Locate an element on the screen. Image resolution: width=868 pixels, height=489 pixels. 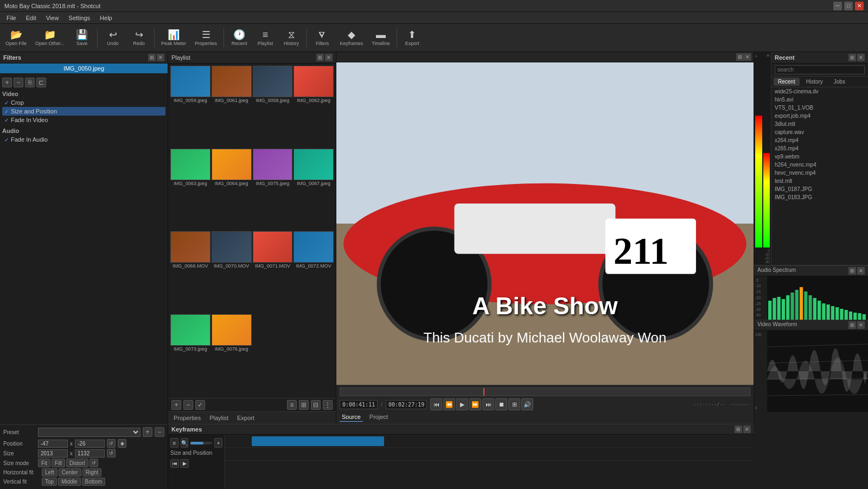
grid-button: ⊞ is located at coordinates (514, 404).